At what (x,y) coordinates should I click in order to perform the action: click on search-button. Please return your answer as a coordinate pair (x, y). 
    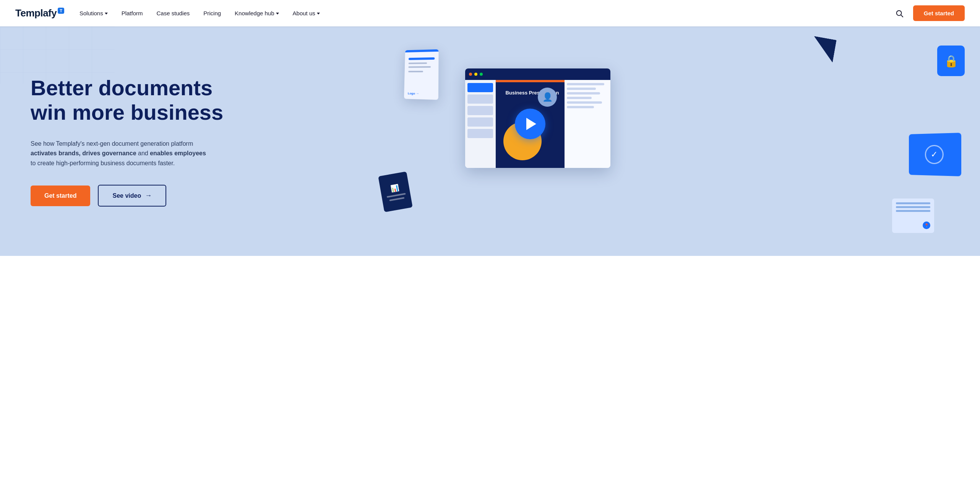
    Looking at the image, I should click on (899, 13).